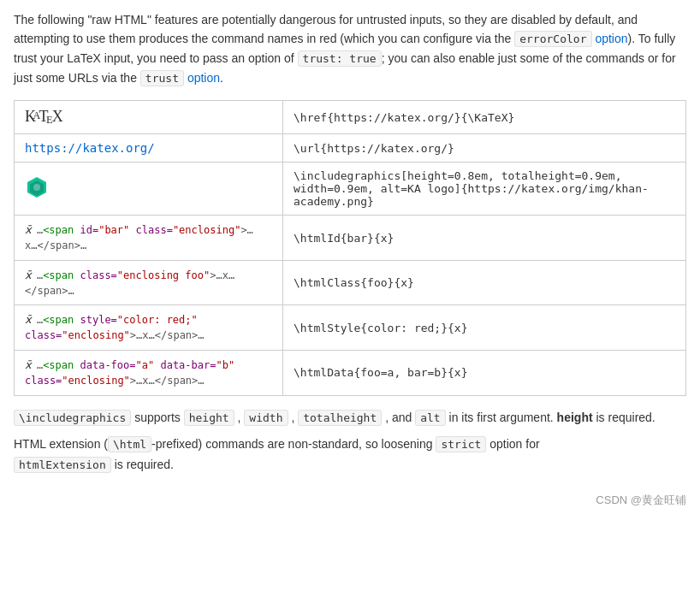 This screenshot has width=700, height=591. I want to click on width-code: width, so click(265, 417).